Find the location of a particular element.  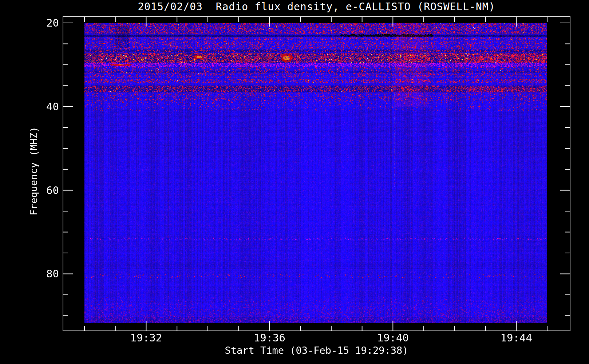

x-tick-label: 19:36 is located at coordinates (269, 338).